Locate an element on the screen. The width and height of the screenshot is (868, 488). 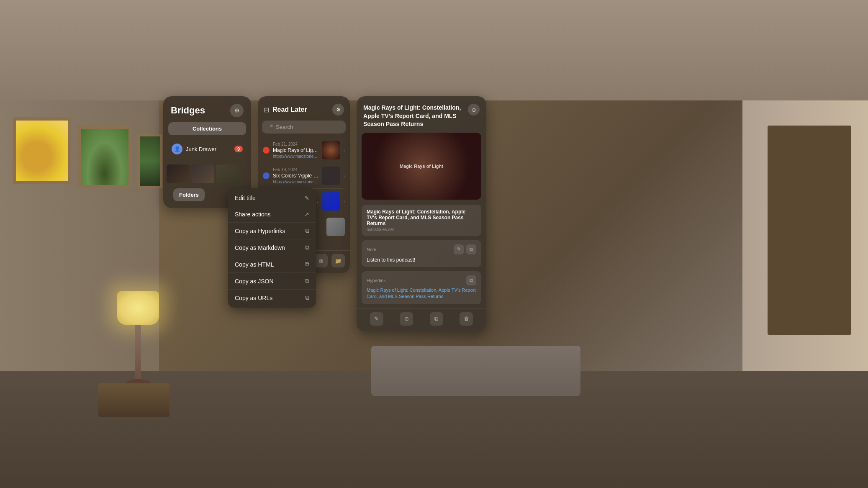
lamp-shade is located at coordinates (138, 308).